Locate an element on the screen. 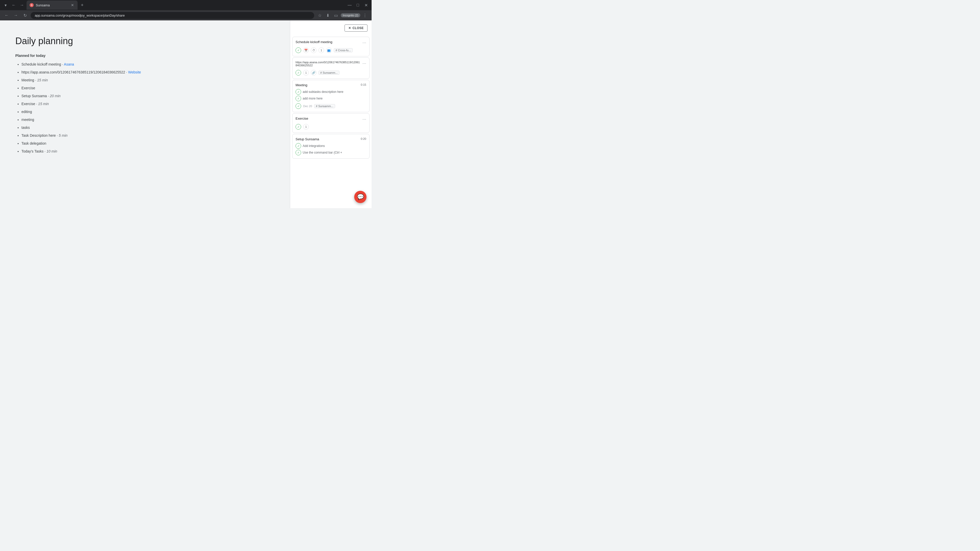 The height and width of the screenshot is (551, 980). task-date: Dec 20 is located at coordinates (307, 106).